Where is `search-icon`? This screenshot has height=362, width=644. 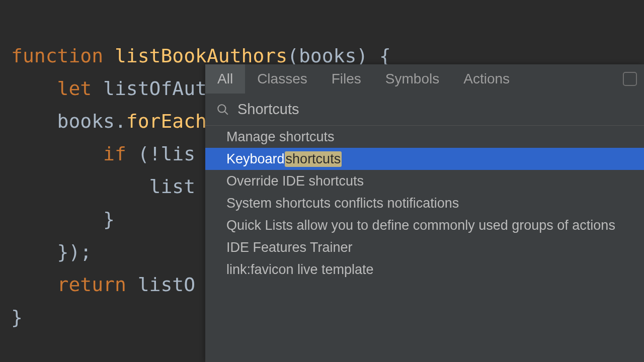
search-icon is located at coordinates (223, 110).